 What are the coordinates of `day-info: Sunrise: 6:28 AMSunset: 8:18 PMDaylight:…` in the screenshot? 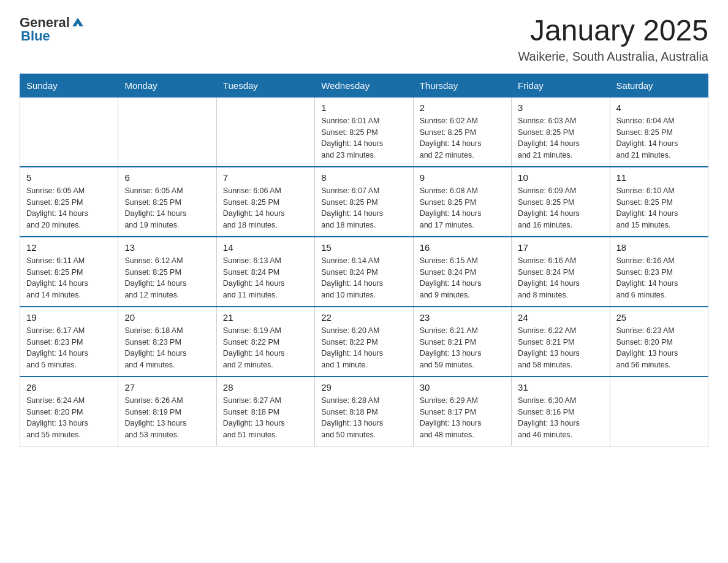 It's located at (364, 418).